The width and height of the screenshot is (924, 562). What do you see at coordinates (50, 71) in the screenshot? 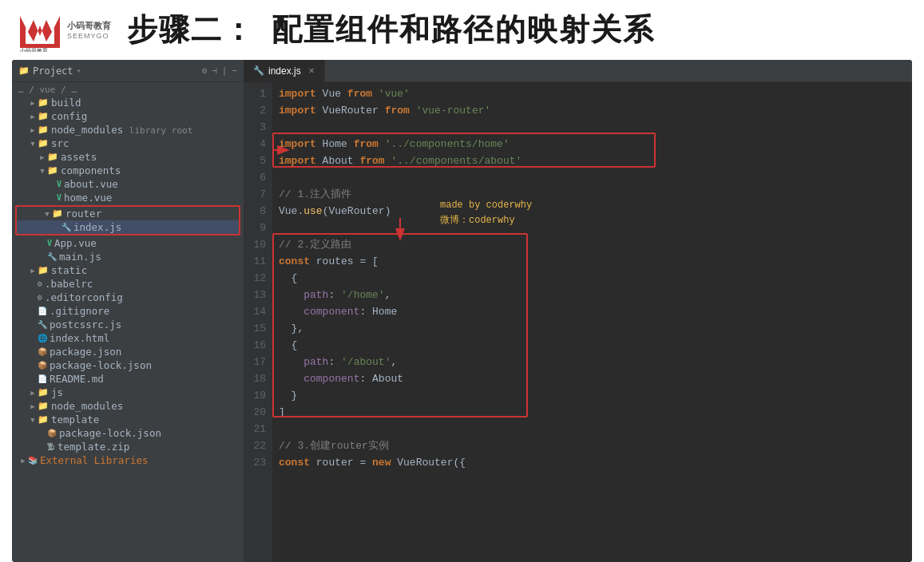
I see `sidebar-title: 📁 Project ▾` at bounding box center [50, 71].